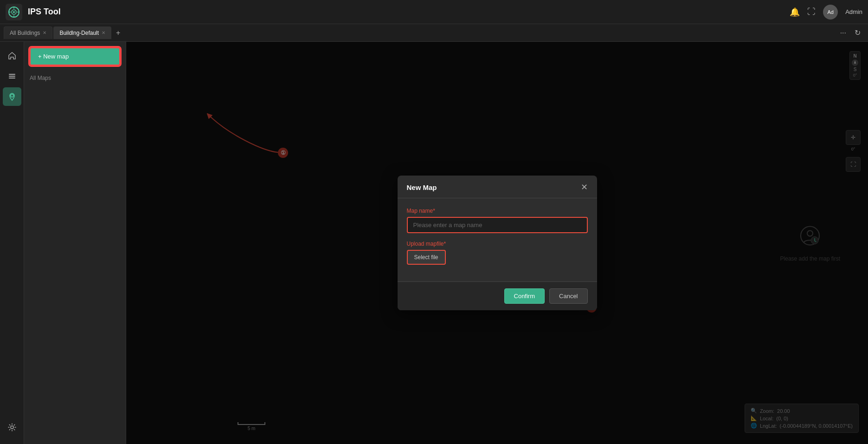 The height and width of the screenshot is (444, 868). What do you see at coordinates (103, 33) in the screenshot?
I see `tab-building-default-close: ✕` at bounding box center [103, 33].